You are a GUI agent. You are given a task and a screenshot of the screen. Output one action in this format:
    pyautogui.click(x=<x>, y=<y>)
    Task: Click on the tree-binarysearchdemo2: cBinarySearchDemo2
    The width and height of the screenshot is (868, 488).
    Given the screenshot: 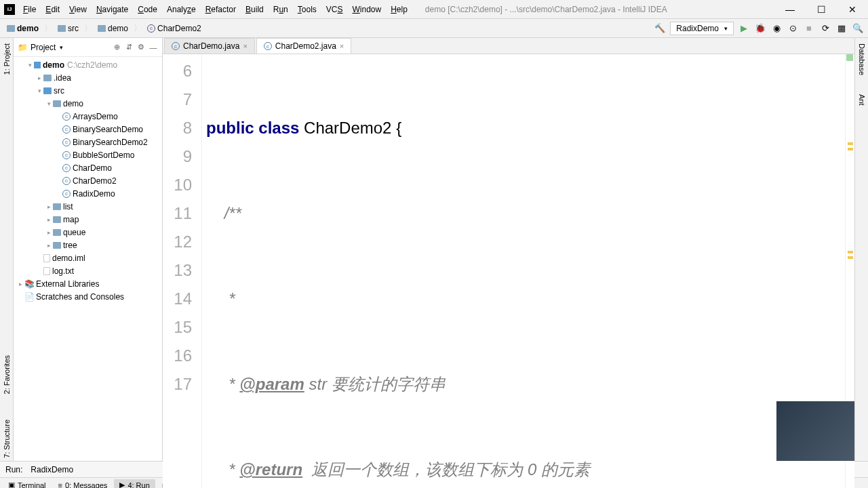 What is the action you would take?
    pyautogui.click(x=88, y=142)
    